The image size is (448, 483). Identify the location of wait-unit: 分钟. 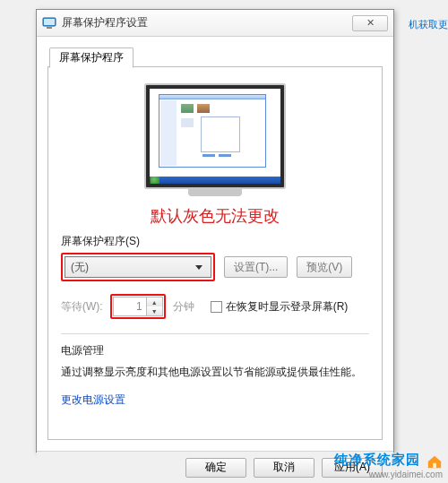
(184, 306).